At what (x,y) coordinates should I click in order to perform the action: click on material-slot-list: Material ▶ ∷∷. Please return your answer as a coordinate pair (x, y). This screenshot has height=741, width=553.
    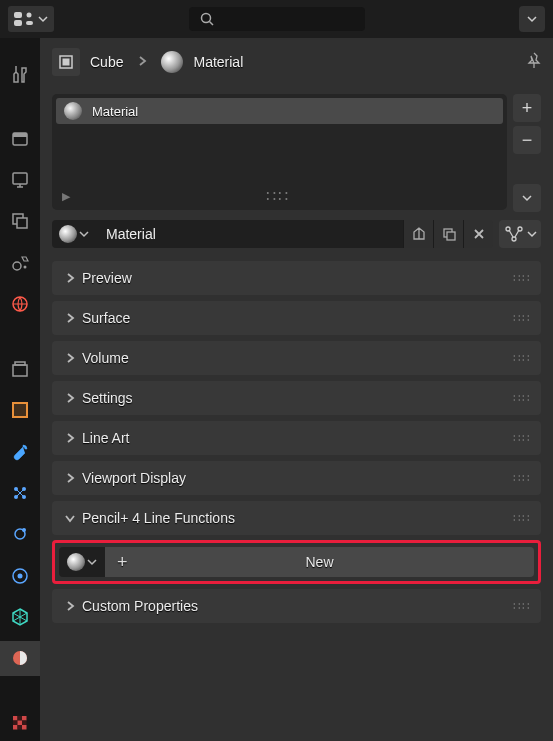
    Looking at the image, I should click on (280, 152).